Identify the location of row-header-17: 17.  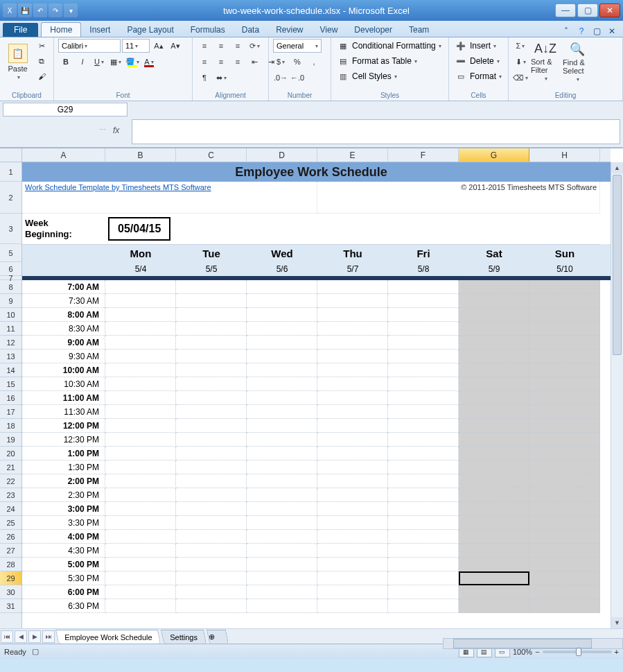
(11, 412).